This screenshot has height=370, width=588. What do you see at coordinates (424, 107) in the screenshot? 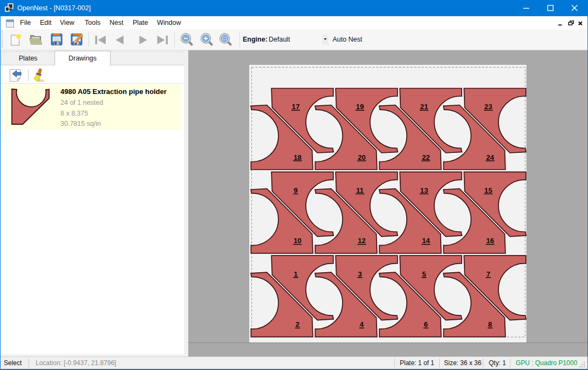
I see `svg-text: 21` at bounding box center [424, 107].